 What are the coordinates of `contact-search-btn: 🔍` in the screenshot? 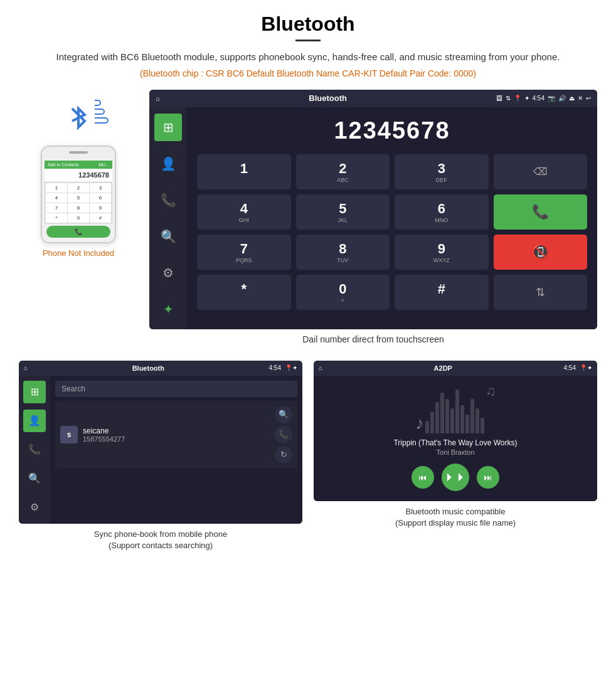 It's located at (284, 415).